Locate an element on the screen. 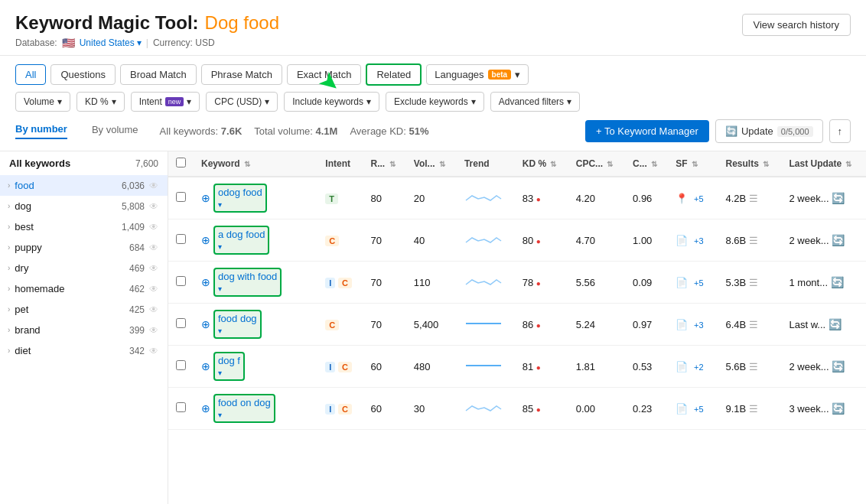 The height and width of the screenshot is (504, 866). tab-phrase-match: Phrase Match is located at coordinates (242, 75).